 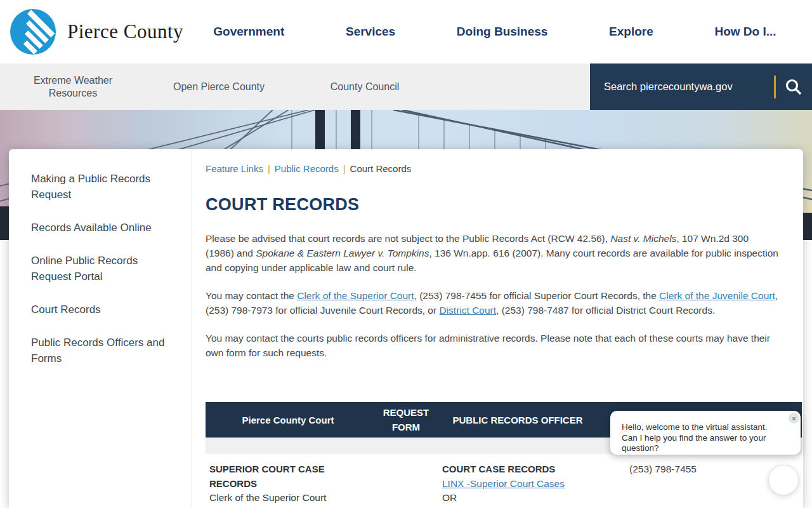 What do you see at coordinates (235, 169) in the screenshot?
I see `breadcrumb-feature-links: Feature Links` at bounding box center [235, 169].